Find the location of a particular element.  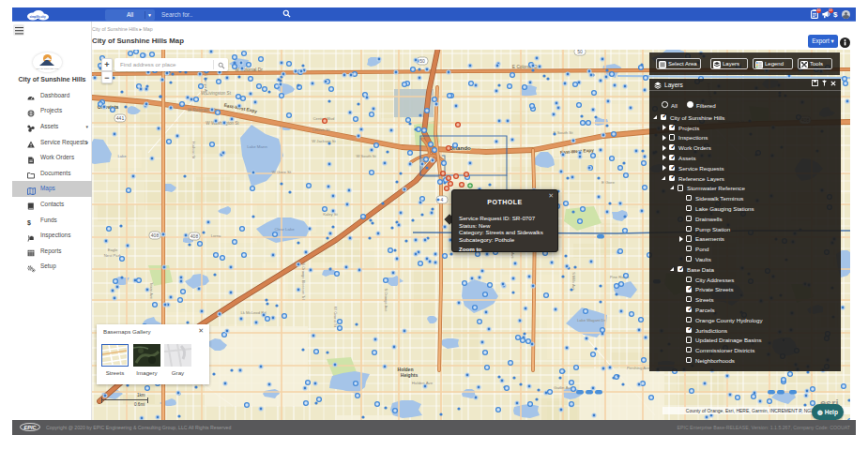

svg-text: 441 is located at coordinates (120, 118).